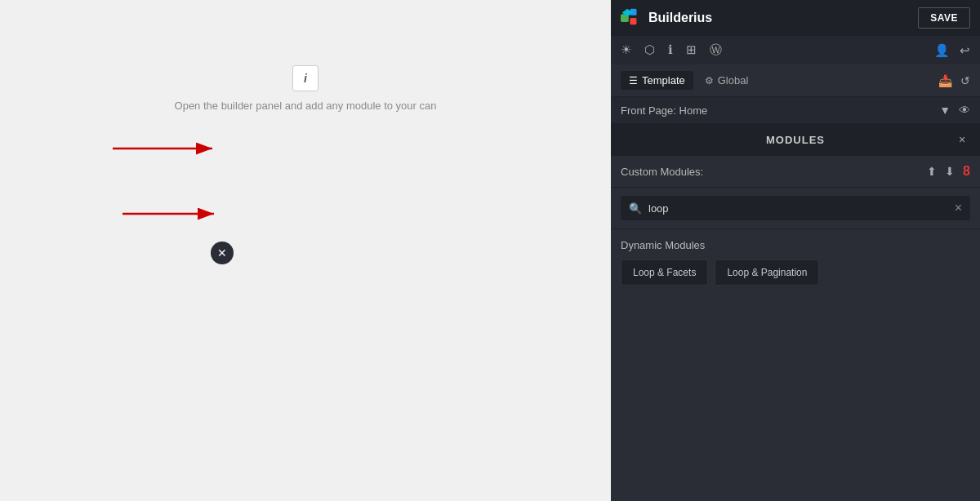 The image size is (980, 501). Describe the element at coordinates (715, 51) in the screenshot. I see `wp-icon: Ⓦ` at that location.